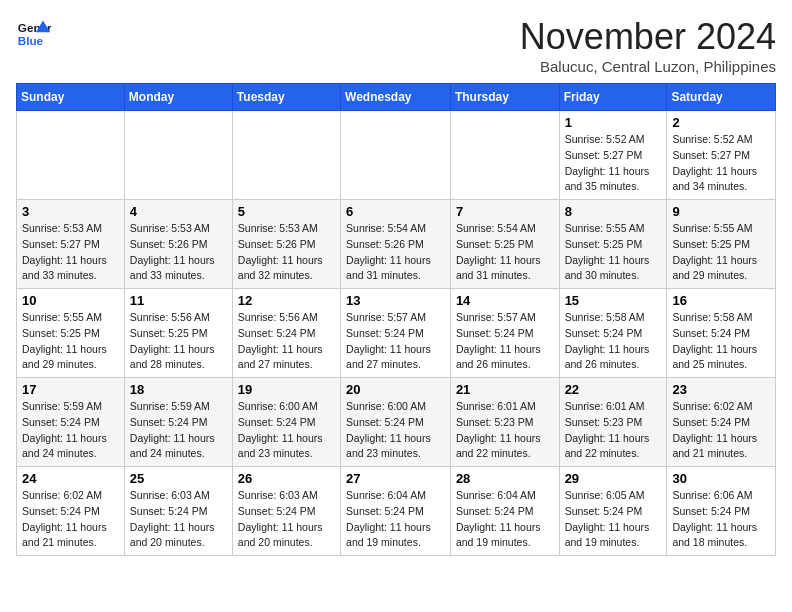  I want to click on svg-text: Blue, so click(31, 40).